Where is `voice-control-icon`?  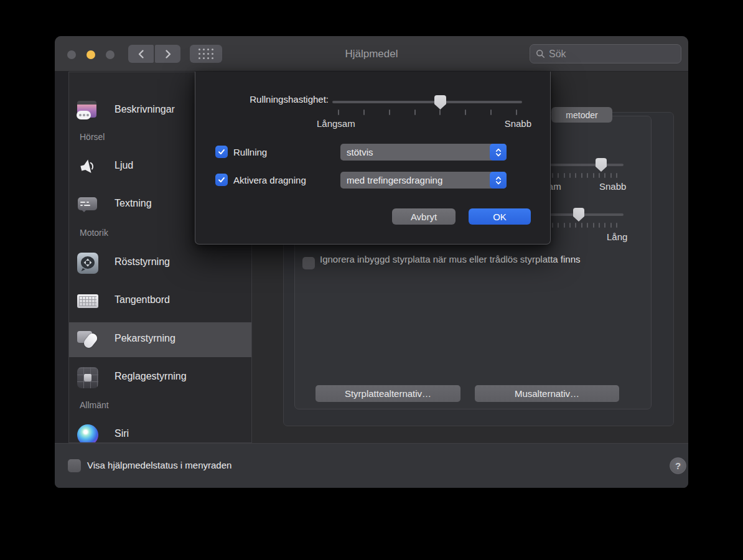 voice-control-icon is located at coordinates (88, 263).